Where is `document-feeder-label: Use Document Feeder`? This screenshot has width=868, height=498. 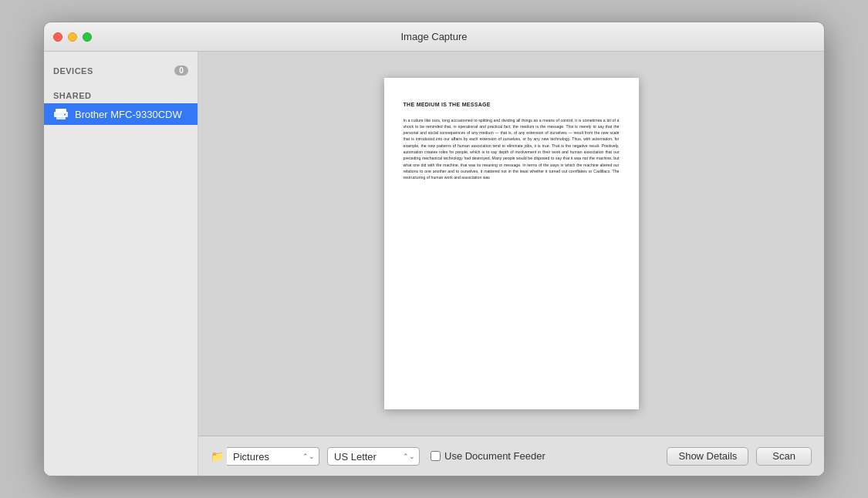 document-feeder-label: Use Document Feeder is located at coordinates (495, 456).